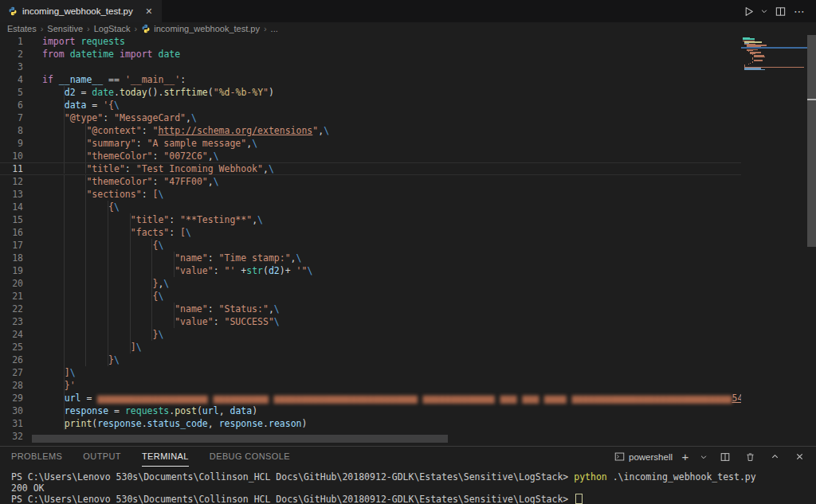  What do you see at coordinates (371, 334) in the screenshot?
I see `code-line: 24 }\` at bounding box center [371, 334].